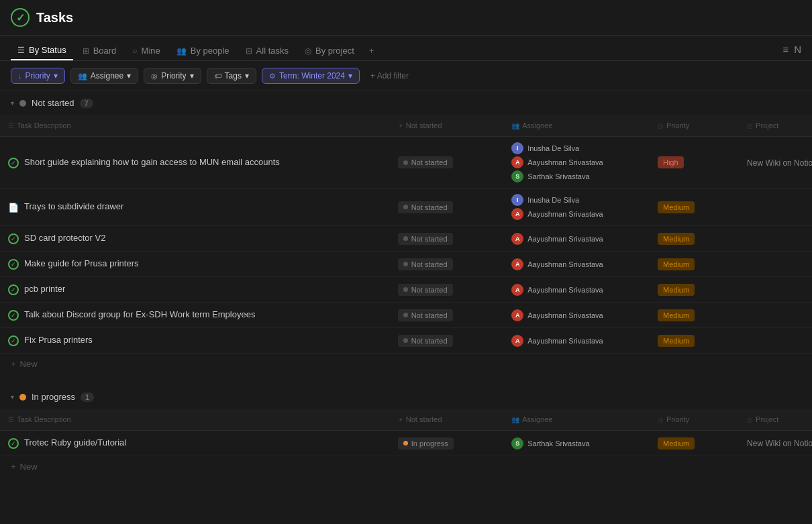  I want to click on col-project-icon-in-progress: ◎, so click(750, 420).